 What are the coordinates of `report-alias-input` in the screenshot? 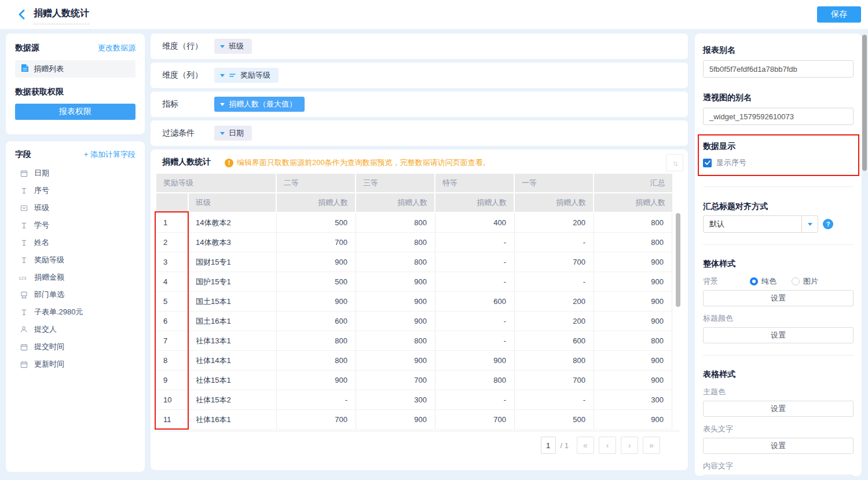 It's located at (778, 69).